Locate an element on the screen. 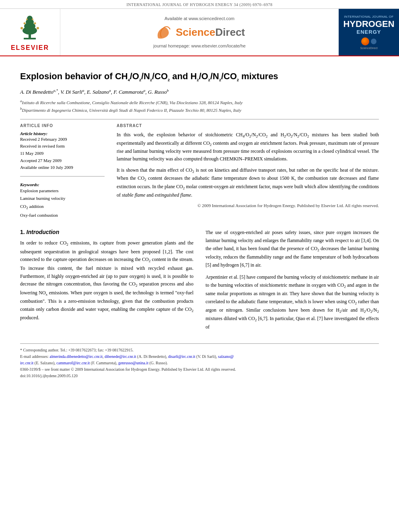 Image resolution: width=399 pixels, height=532 pixels. sciencedirect-text: ScienceDirect is located at coordinates (210, 32).